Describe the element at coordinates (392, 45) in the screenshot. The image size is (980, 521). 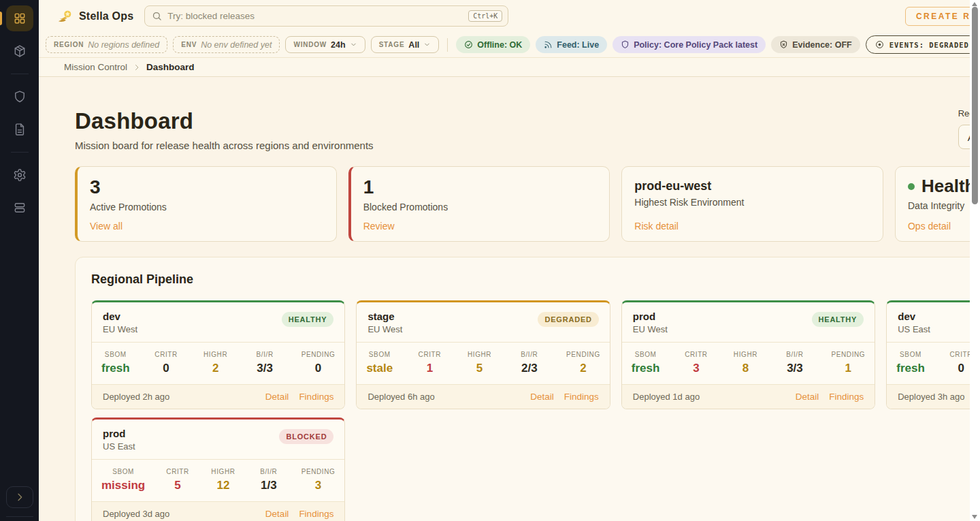
I see `stage-filter-label: STAGE` at that location.